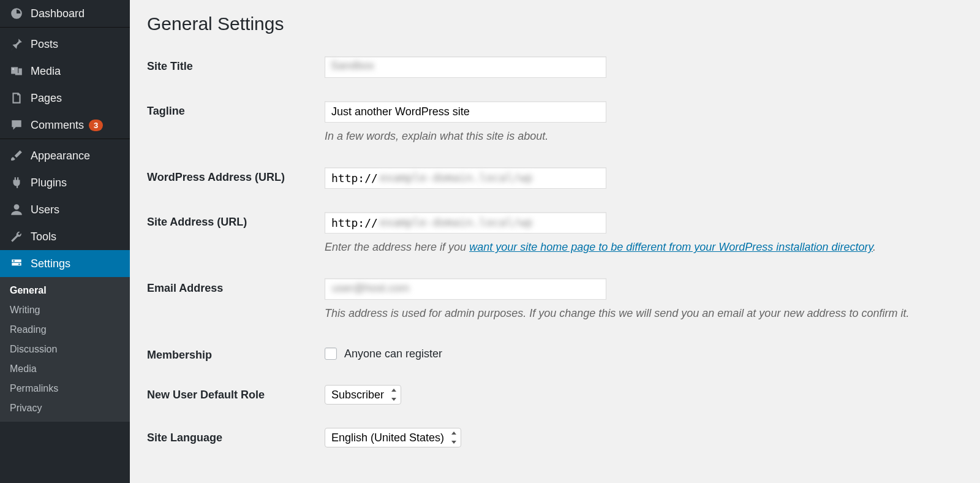 The width and height of the screenshot is (980, 483). Describe the element at coordinates (60, 156) in the screenshot. I see `sidebar-item-label: Appearance` at that location.